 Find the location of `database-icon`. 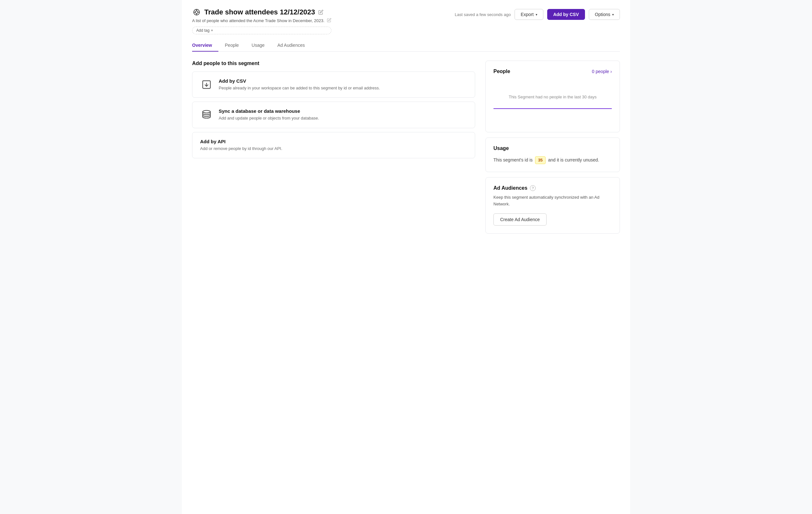

database-icon is located at coordinates (206, 115).